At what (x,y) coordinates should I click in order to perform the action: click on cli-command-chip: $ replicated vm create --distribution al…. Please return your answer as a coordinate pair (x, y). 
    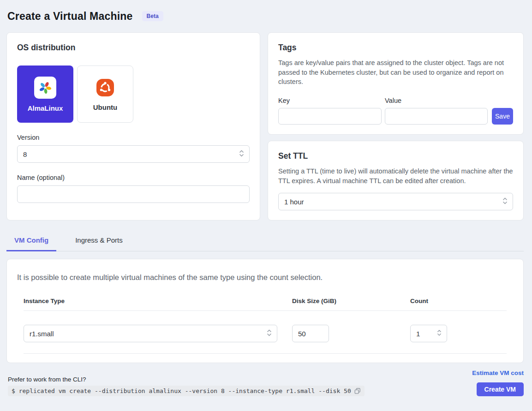
    Looking at the image, I should click on (186, 391).